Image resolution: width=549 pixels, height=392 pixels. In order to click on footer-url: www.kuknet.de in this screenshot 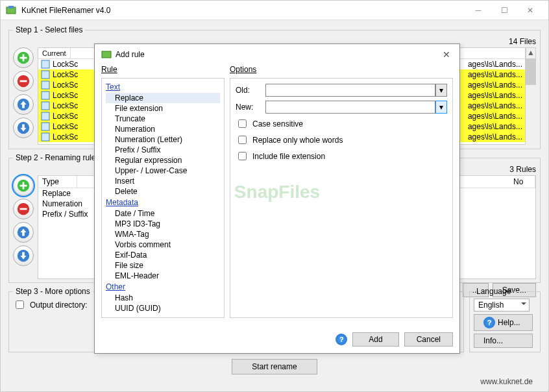, I will do `click(506, 382)`.